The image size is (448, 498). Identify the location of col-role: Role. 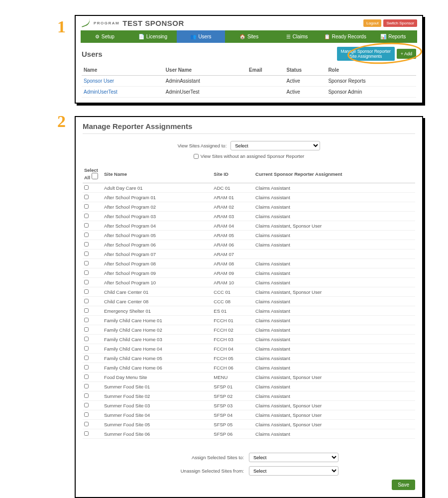
(371, 70).